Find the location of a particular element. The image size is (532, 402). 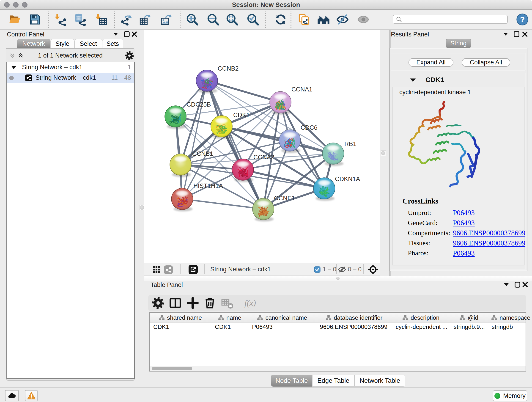

network-node-CDC6 is located at coordinates (290, 141).